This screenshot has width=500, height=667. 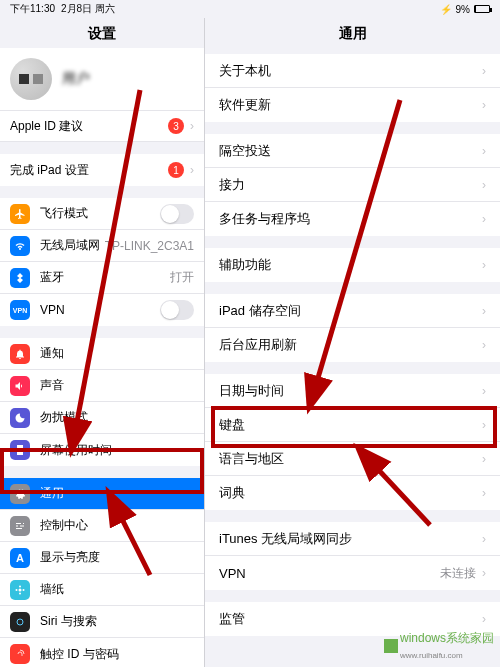 I want to click on dictionary-row: 词典›, so click(x=352, y=493).